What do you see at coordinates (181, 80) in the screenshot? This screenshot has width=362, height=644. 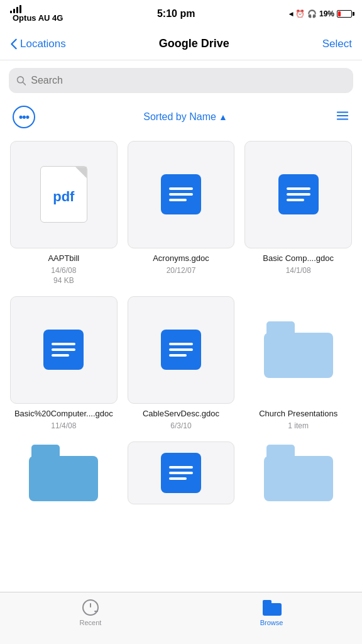 I see `search-bar` at bounding box center [181, 80].